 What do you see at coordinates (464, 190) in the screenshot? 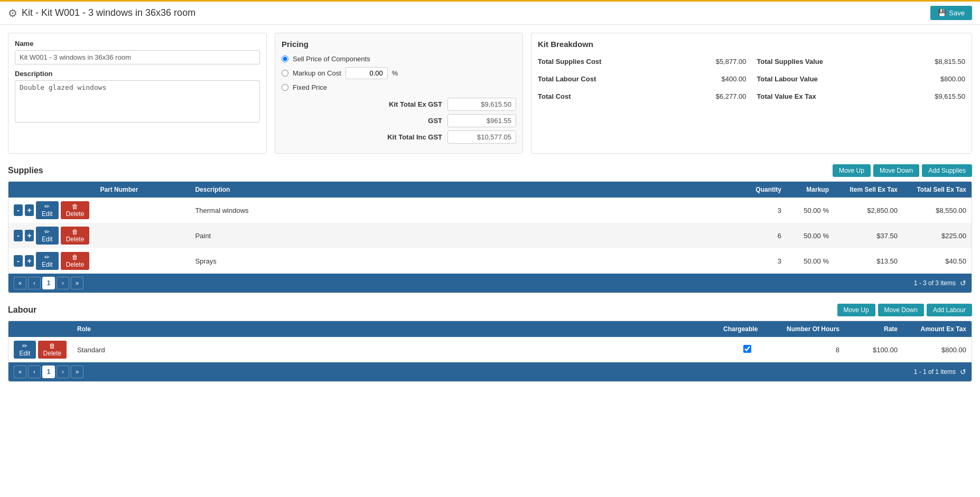
I see `supplies-col-desc: Description` at bounding box center [464, 190].